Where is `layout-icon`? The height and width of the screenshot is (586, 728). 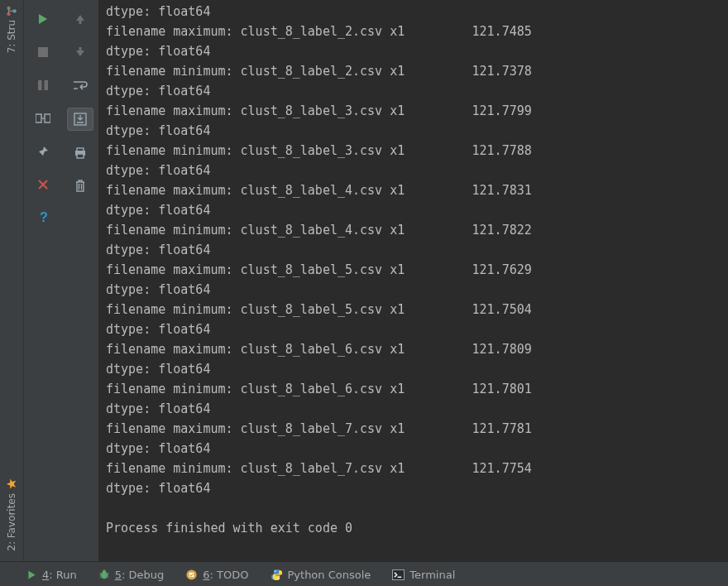
layout-icon is located at coordinates (43, 118).